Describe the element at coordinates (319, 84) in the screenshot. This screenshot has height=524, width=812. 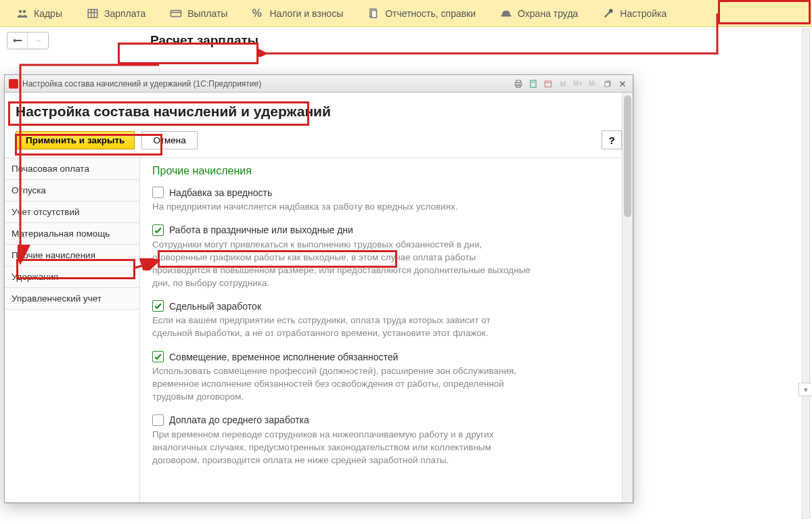
I see `dialog-titlebar: Настройка состава начислений и удержаний…` at that location.